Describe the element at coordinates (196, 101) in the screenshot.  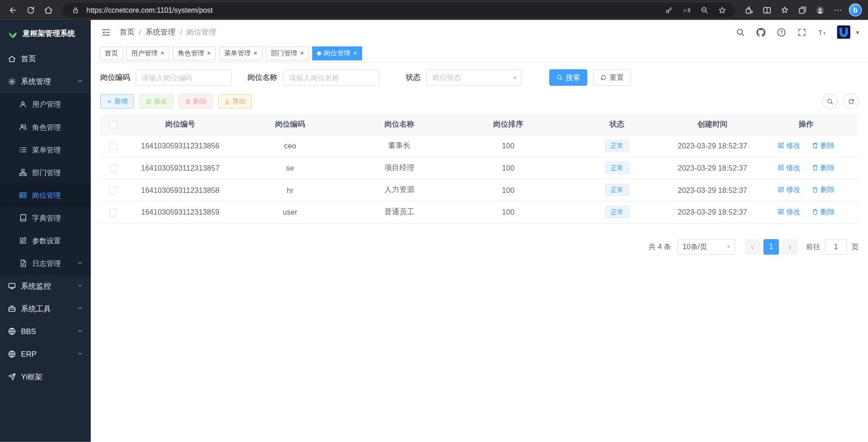
I see `delete-button: 删除` at that location.